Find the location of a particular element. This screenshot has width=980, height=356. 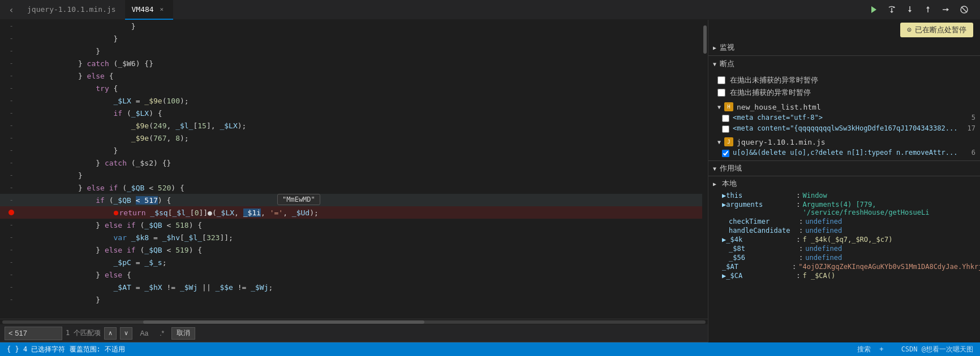

status-bar: { } 4 已选择字符 覆盖范围: 不适用 搜索 + CSDN @想看一次嗯天图 is located at coordinates (490, 349).